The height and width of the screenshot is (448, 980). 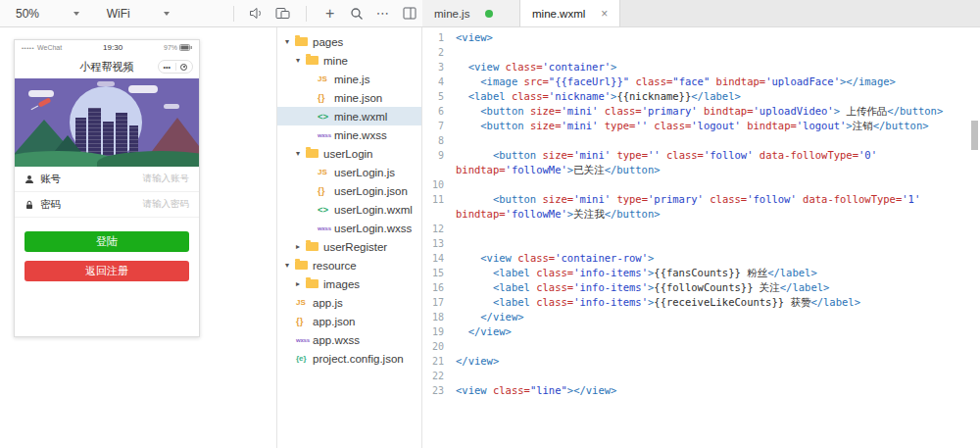 I want to click on toolbar-divider, so click(x=306, y=14).